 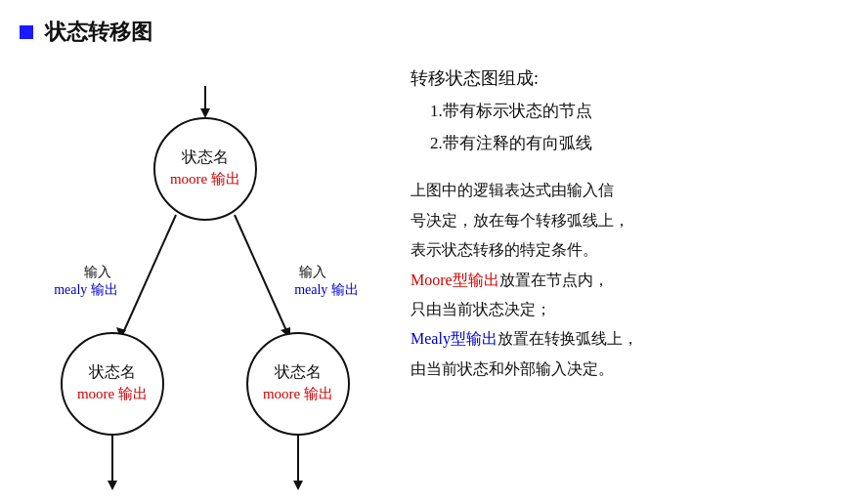 I want to click on desc-line3: 表示状态转移的特定条件。, so click(x=624, y=250).